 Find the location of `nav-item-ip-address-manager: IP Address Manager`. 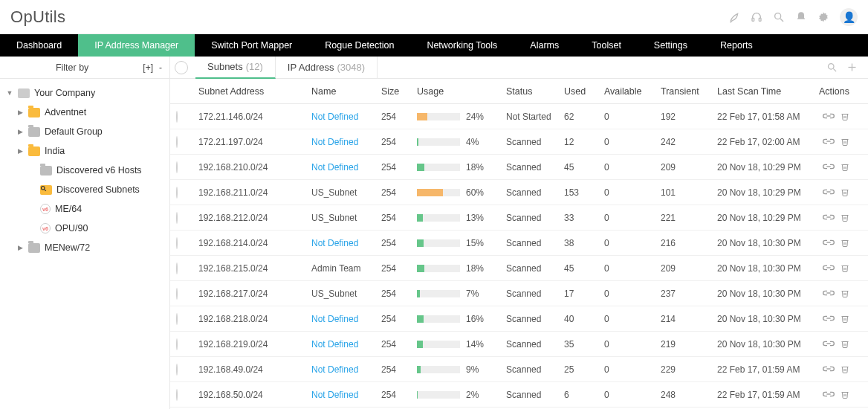

nav-item-ip-address-manager: IP Address Manager is located at coordinates (137, 45).